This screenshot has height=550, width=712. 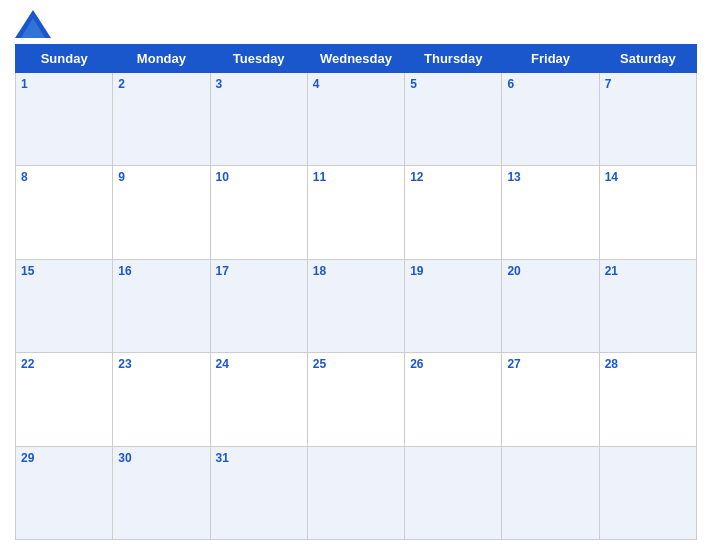 What do you see at coordinates (162, 212) in the screenshot?
I see `calendar-day-9: 9` at bounding box center [162, 212].